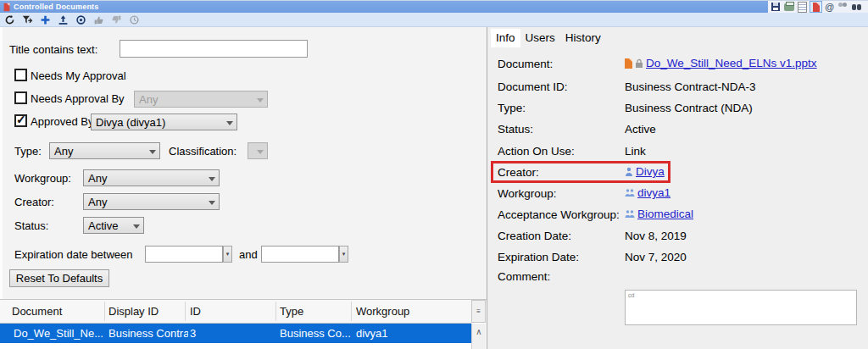 The width and height of the screenshot is (868, 349). Describe the element at coordinates (843, 7) in the screenshot. I see `users-icon` at that location.